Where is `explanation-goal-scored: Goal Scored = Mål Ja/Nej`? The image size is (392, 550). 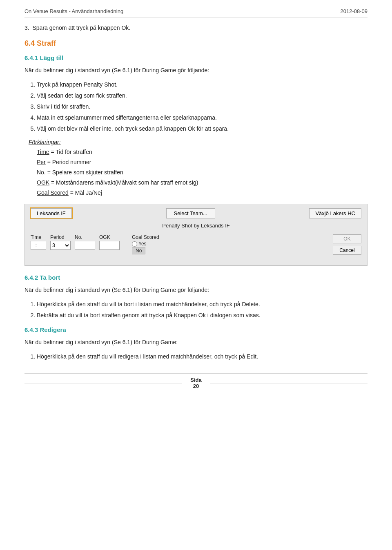
explanation-goal-scored: Goal Scored = Mål Ja/Nej is located at coordinates (202, 193).